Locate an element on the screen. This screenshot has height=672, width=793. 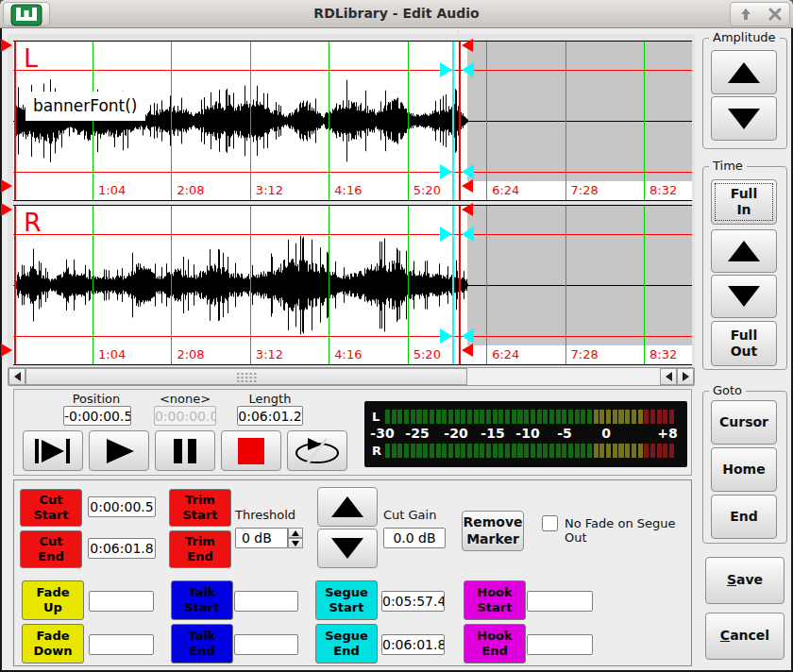
cancel-button: Cancel is located at coordinates (745, 636).